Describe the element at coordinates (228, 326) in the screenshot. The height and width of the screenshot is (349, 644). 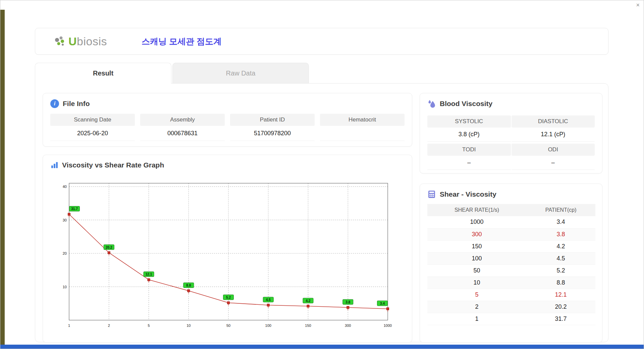
I see `svg-text: 50` at that location.